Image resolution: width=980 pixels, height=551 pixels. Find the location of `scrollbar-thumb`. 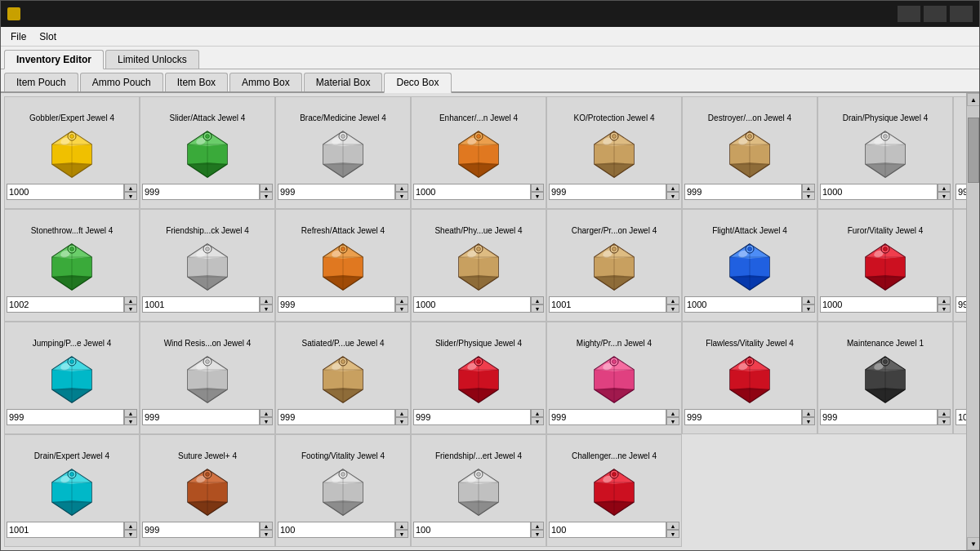

scrollbar-thumb is located at coordinates (973, 150).